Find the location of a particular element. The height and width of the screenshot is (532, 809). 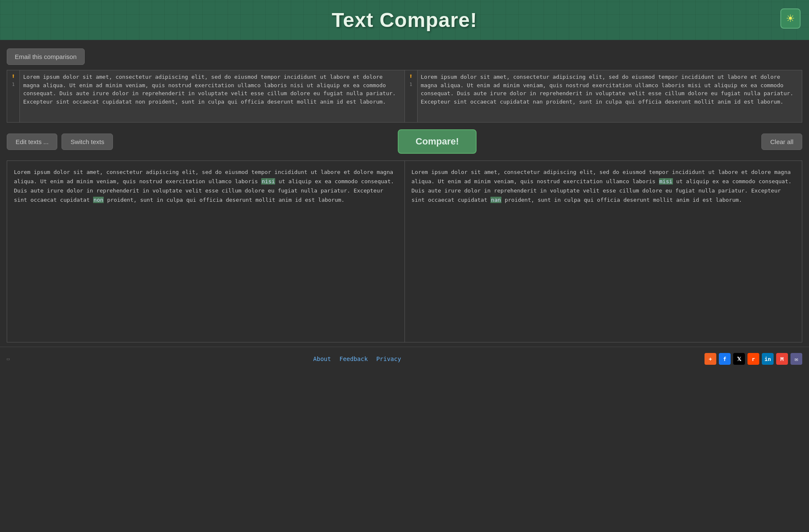

app-footer: ▭ About Feedback Privacy +f𝕏rinM✉ is located at coordinates (404, 359).